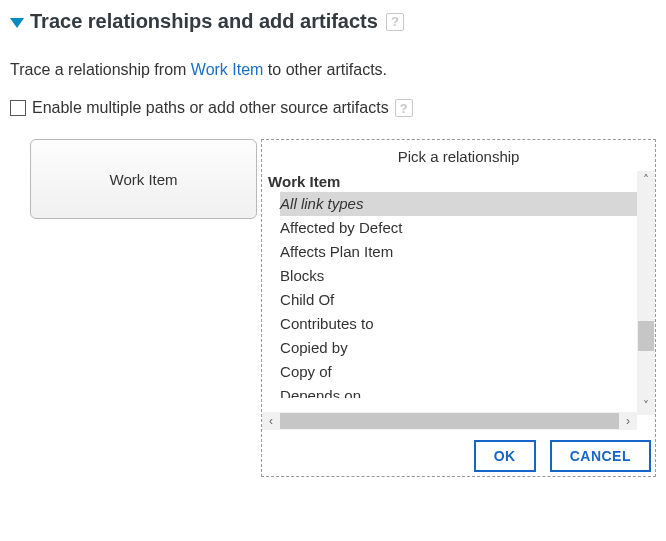 The height and width of the screenshot is (541, 666). I want to click on picker-title: Pick a relationship, so click(458, 158).